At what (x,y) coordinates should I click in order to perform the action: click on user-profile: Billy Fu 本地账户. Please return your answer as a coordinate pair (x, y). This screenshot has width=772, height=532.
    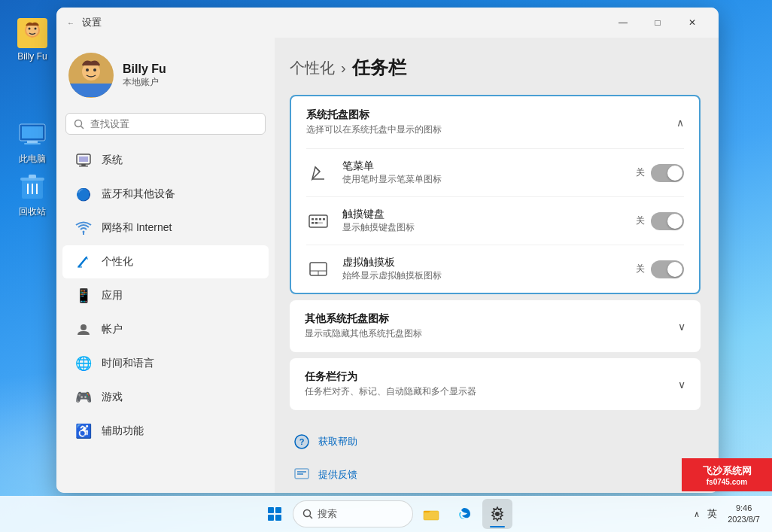
    Looking at the image, I should click on (166, 77).